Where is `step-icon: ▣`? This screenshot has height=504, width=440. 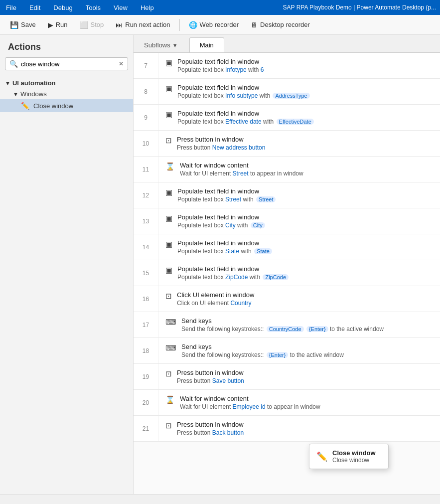
step-icon: ▣ is located at coordinates (169, 218).